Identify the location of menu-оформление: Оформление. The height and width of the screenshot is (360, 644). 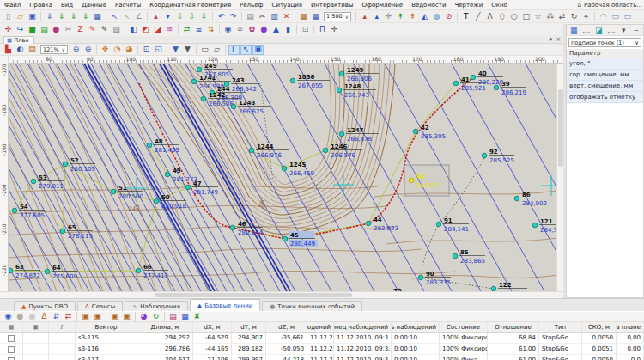
(382, 5).